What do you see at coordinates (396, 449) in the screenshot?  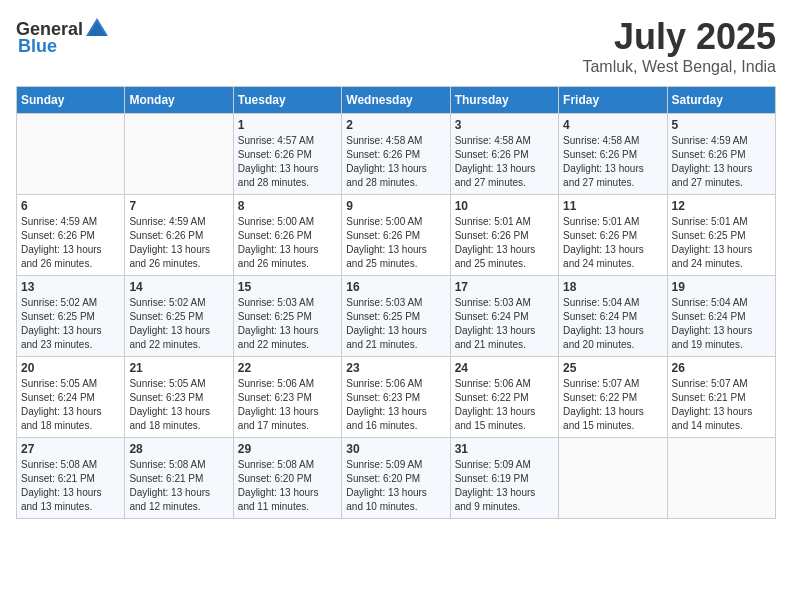 I see `day-number: 30` at bounding box center [396, 449].